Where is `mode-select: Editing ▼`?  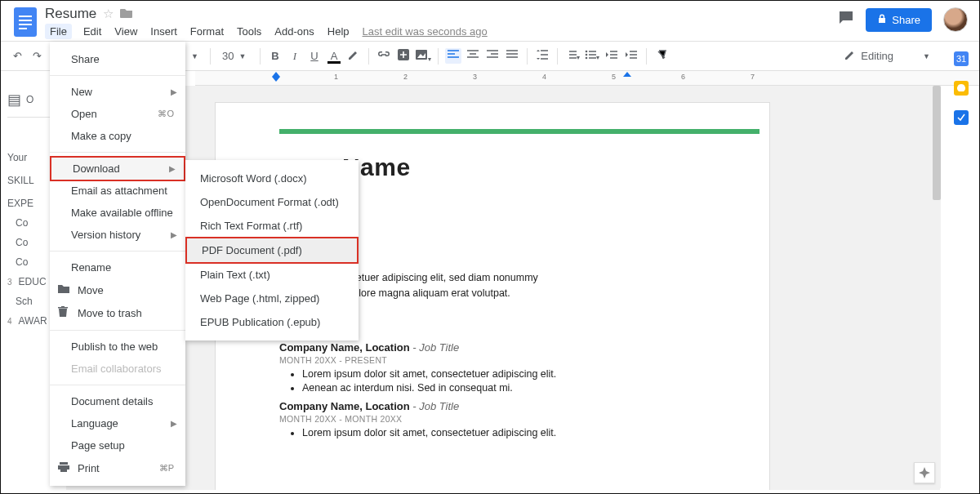 mode-select: Editing ▼ is located at coordinates (887, 56).